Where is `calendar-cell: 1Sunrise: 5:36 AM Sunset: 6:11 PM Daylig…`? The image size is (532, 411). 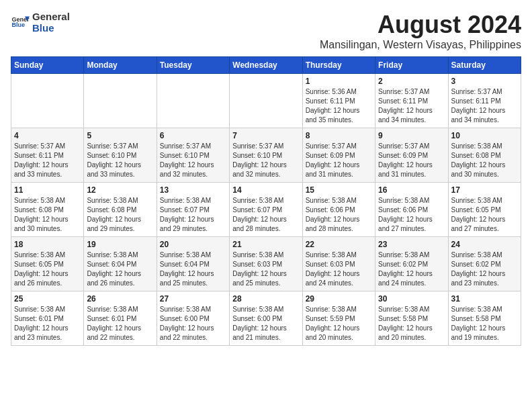
calendar-cell: 1Sunrise: 5:36 AM Sunset: 6:11 PM Daylig… is located at coordinates (339, 101).